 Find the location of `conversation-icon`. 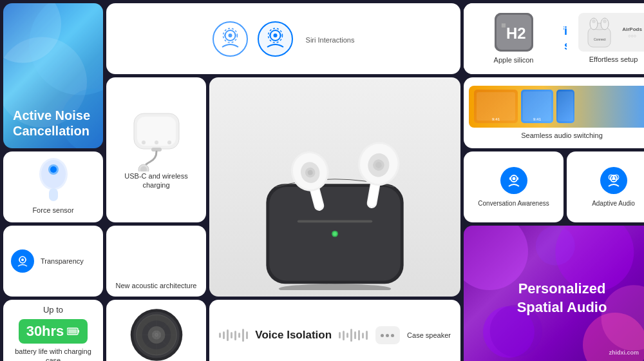

conversation-icon is located at coordinates (514, 180).